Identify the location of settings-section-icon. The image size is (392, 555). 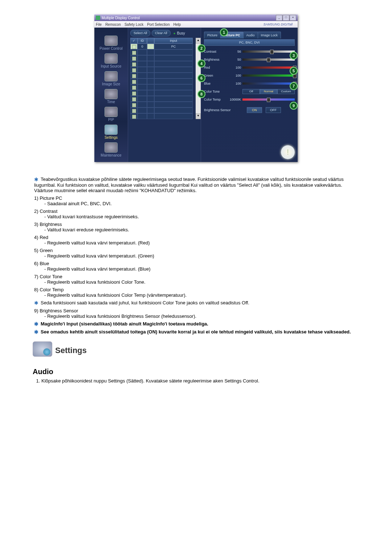
(42, 349).